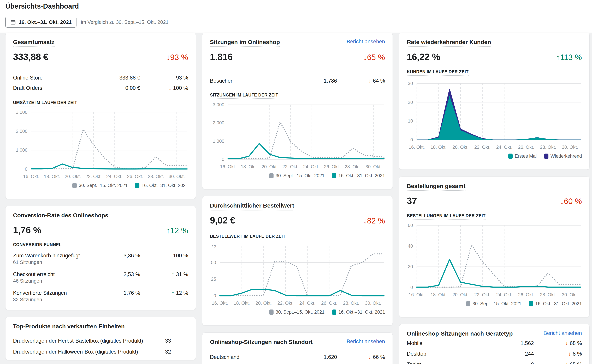 The image size is (592, 364). I want to click on svg-text: 10, so click(410, 121).